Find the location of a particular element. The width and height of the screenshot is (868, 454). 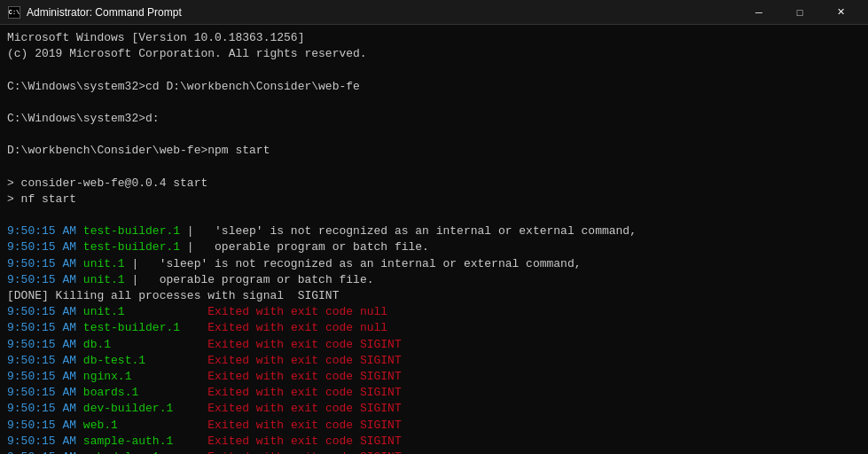

terminal-line: 9:50:15 AM db.1 Exited with exit code SI… is located at coordinates (434, 345).